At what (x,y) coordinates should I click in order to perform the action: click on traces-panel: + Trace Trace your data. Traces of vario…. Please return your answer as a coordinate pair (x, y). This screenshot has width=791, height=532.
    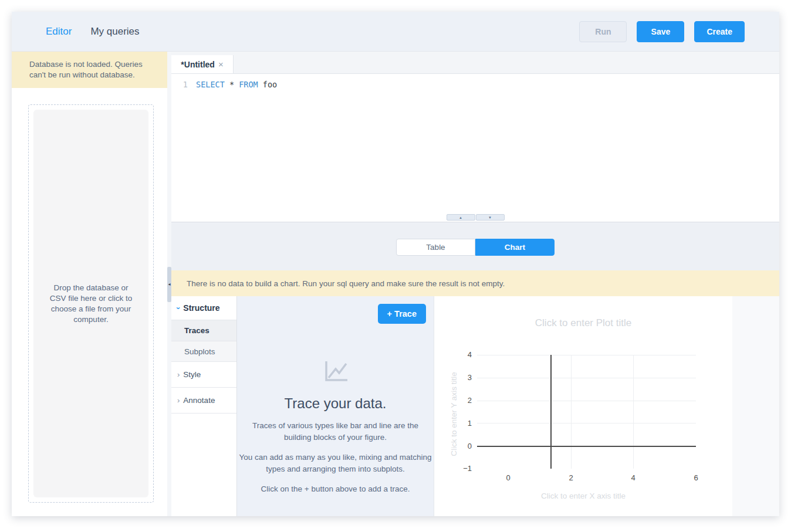
    Looking at the image, I should click on (336, 406).